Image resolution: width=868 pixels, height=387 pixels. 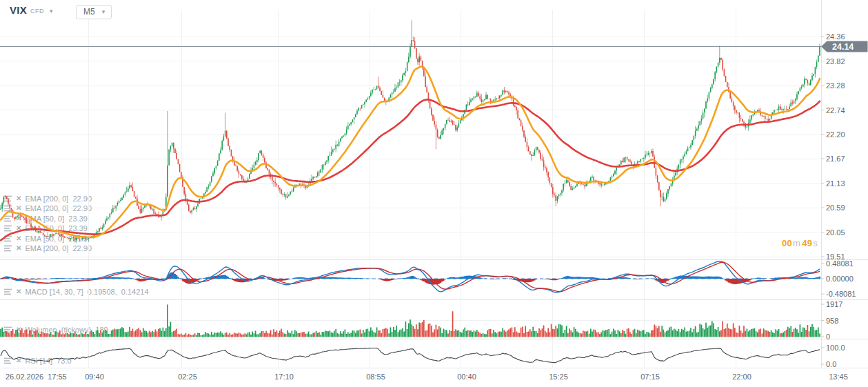 What do you see at coordinates (558, 377) in the screenshot?
I see `svg-text: 15:25` at bounding box center [558, 377].